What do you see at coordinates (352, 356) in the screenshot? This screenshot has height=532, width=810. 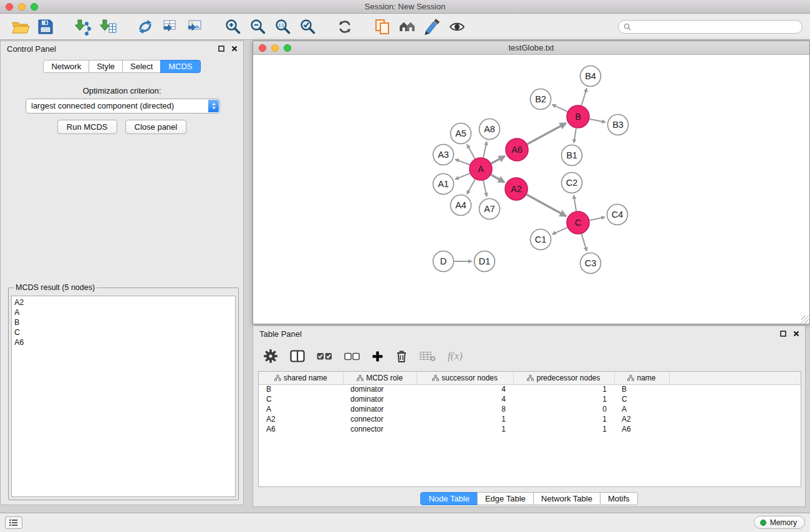 I see `deselect-all-icon` at bounding box center [352, 356].